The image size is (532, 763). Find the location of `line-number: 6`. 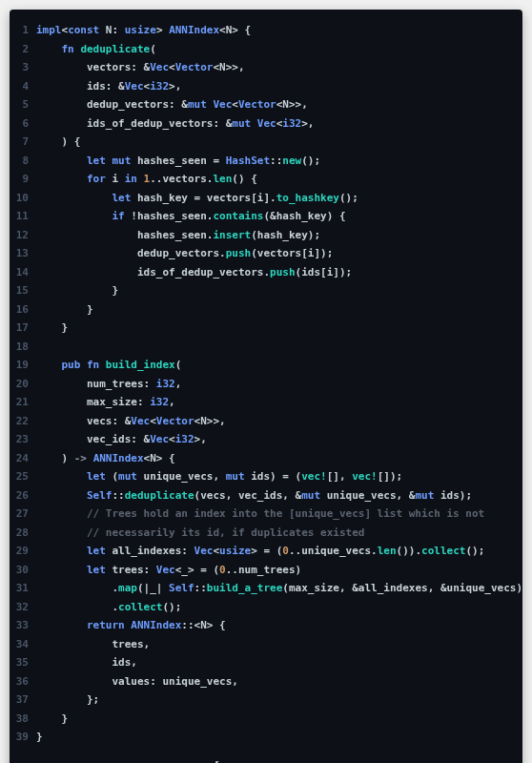

line-number: 6 is located at coordinates (23, 124).